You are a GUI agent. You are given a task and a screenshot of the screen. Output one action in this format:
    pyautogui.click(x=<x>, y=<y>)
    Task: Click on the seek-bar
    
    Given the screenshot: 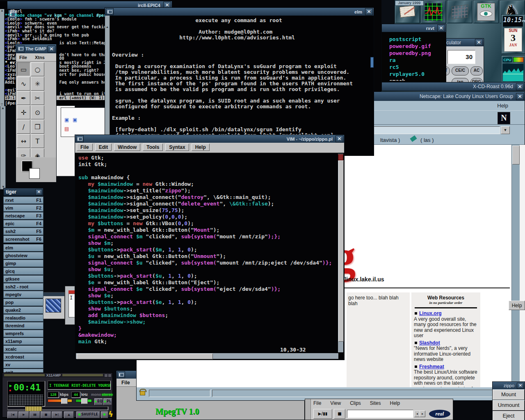 What is the action you would take?
    pyautogui.click(x=58, y=409)
    